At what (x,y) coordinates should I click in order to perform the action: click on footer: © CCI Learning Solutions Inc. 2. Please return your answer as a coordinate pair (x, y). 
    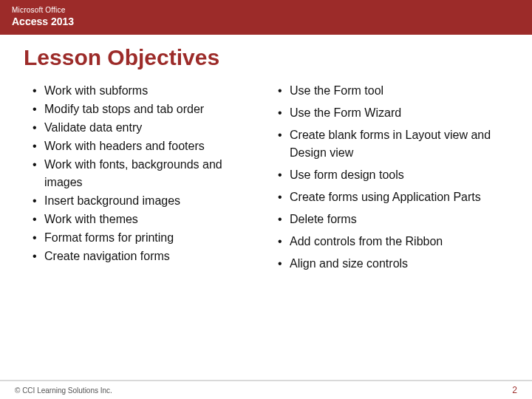
    Looking at the image, I should click on (266, 389).